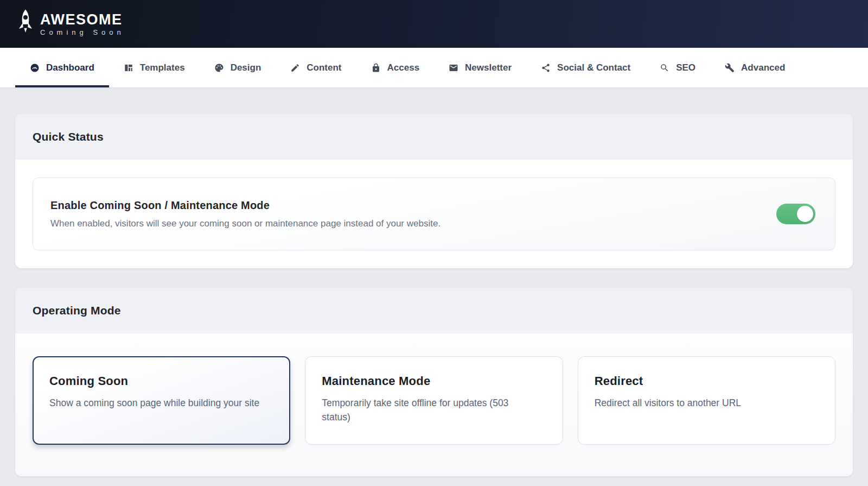 The width and height of the screenshot is (868, 486). I want to click on rocket-icon, so click(25, 24).